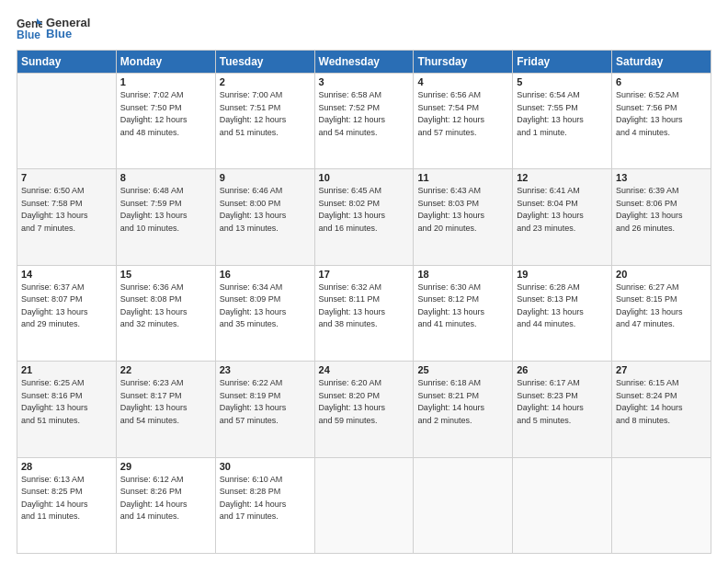 The width and height of the screenshot is (728, 563). I want to click on day-info: Sunrise: 6:17 AMSunset: 8:23 PMDaylight:…, so click(550, 401).